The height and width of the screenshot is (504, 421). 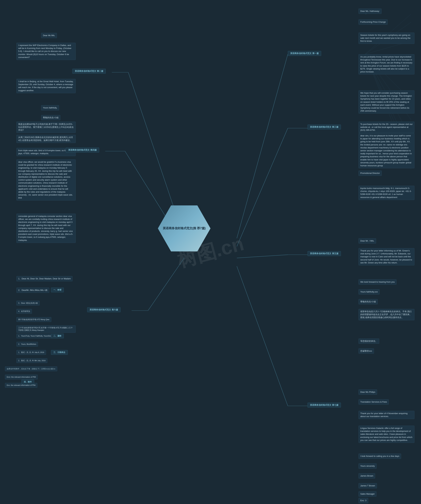 I want to click on b7-node-9: Sales Manager, so click(x=367, y=494).